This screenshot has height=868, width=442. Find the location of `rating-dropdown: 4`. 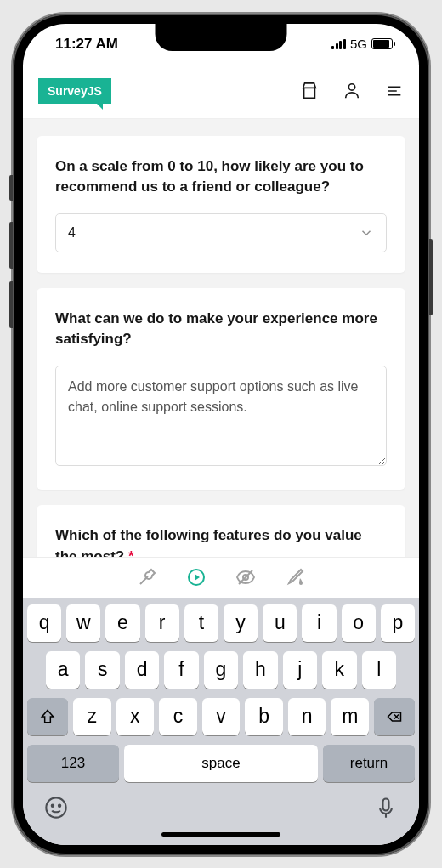

rating-dropdown: 4 is located at coordinates (221, 233).